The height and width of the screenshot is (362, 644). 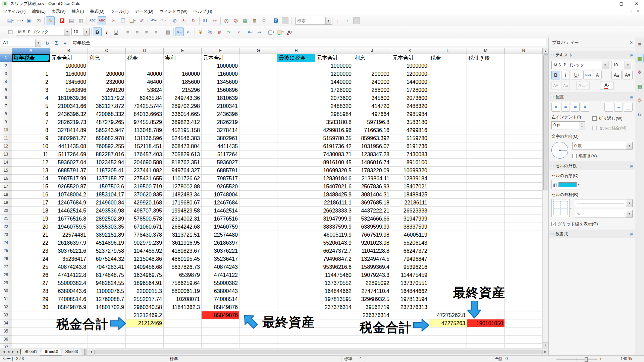 What do you see at coordinates (255, 21) in the screenshot?
I see `data-sources-icon: ≣` at bounding box center [255, 21].